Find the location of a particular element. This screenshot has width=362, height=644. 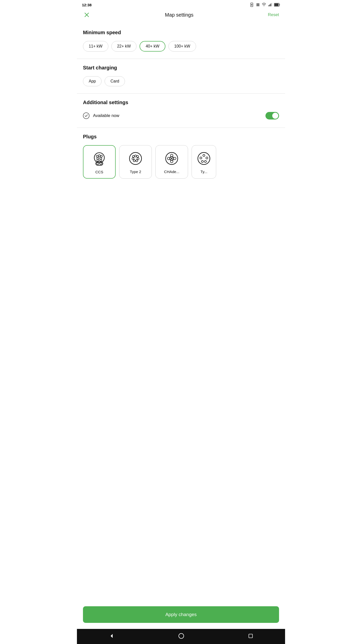

available-now-check is located at coordinates (86, 116).